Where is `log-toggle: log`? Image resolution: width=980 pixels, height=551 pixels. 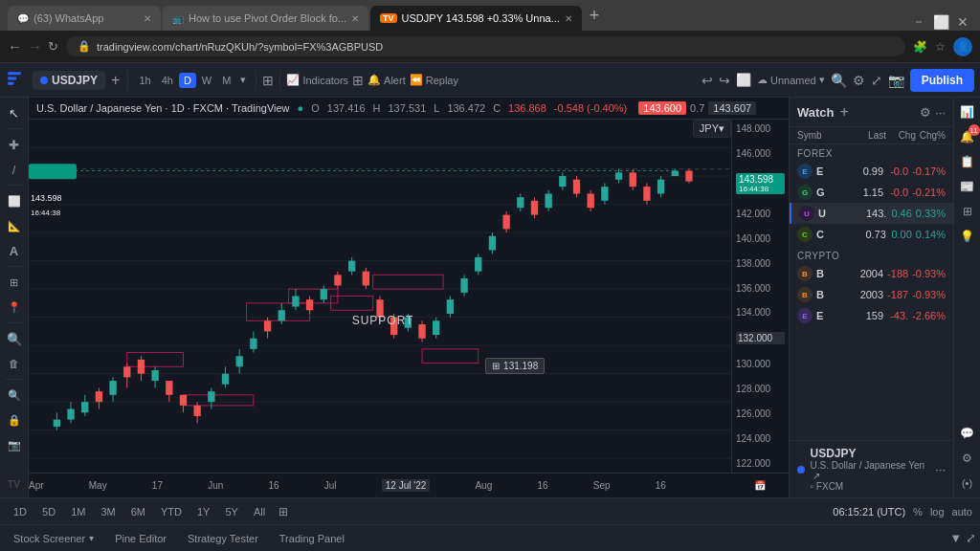
log-toggle: log is located at coordinates (938, 512).